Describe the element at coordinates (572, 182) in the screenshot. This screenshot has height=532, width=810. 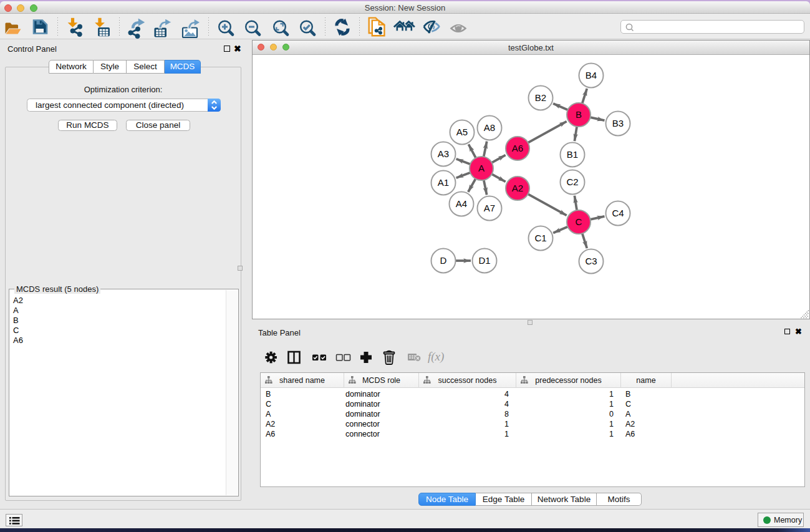
I see `svg-text: C2` at that location.